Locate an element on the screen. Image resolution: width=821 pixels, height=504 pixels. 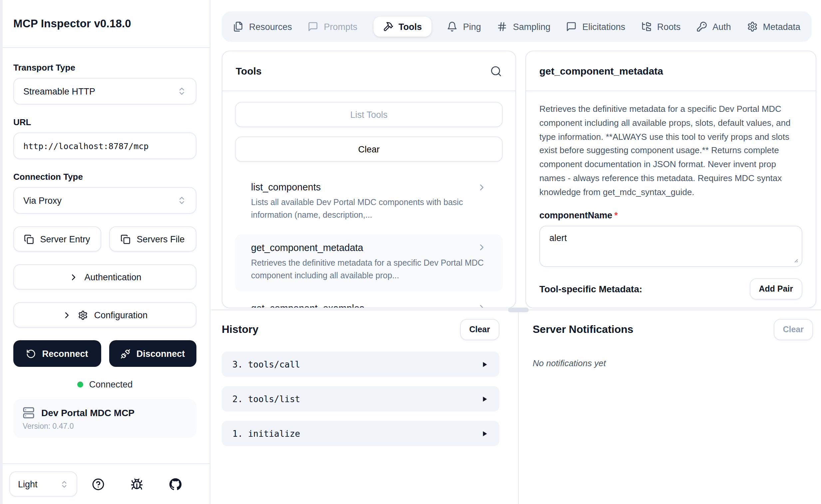
tab-label: Metadata is located at coordinates (781, 27).